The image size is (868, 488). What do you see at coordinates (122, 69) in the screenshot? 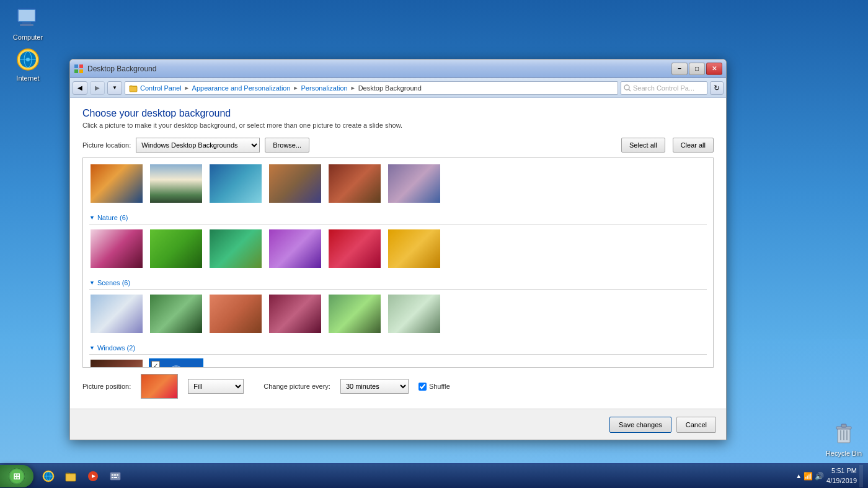
I see `window-title: Desktop Background` at bounding box center [122, 69].